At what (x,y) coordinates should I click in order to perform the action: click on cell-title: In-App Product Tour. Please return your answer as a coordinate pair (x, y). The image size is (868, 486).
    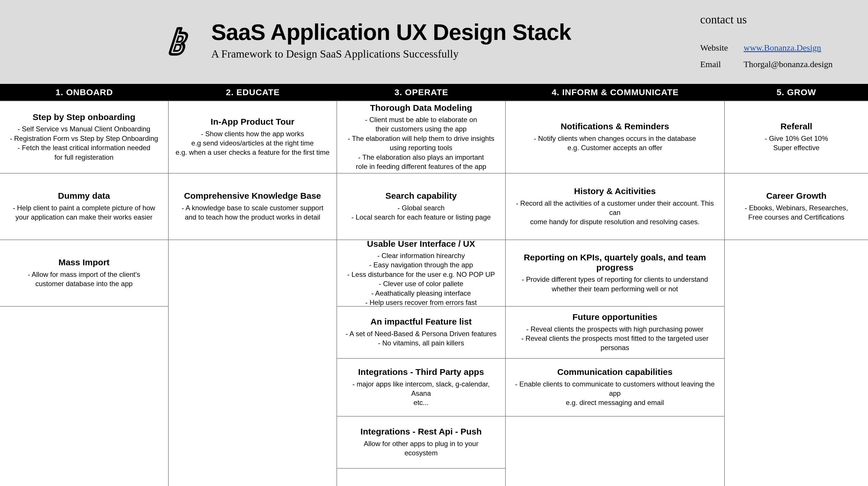
    Looking at the image, I should click on (253, 122).